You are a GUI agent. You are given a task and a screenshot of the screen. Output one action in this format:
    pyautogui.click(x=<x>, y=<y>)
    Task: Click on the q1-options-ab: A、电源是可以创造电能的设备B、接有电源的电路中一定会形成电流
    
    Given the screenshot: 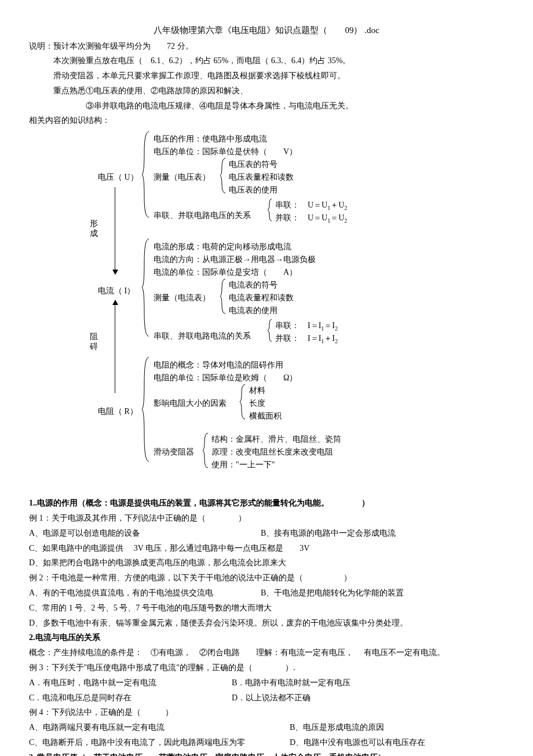 What is the action you would take?
    pyautogui.click(x=266, y=533)
    